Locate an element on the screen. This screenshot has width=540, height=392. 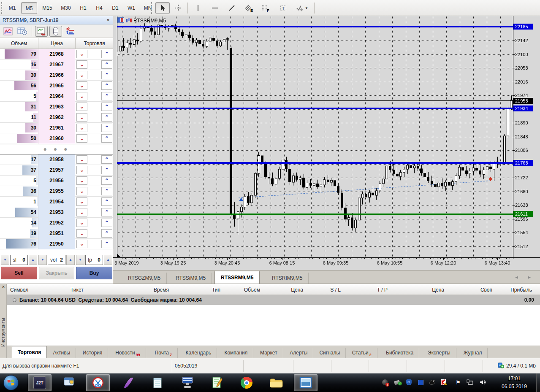
dom-price-cell: 21962 is located at coordinates (57, 117).